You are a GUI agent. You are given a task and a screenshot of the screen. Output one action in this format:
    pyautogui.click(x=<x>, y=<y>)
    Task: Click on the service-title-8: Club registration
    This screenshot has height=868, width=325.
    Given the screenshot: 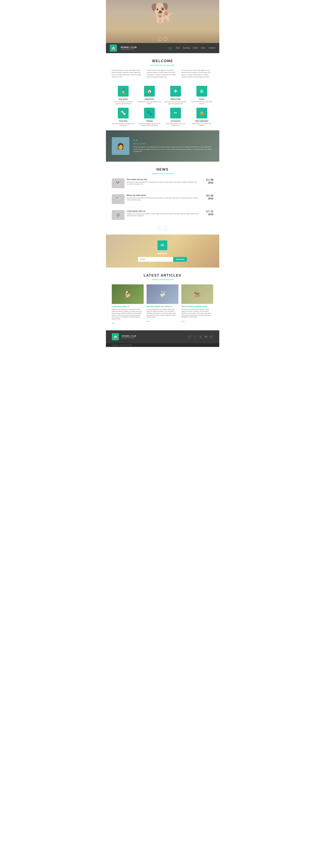 What is the action you would take?
    pyautogui.click(x=202, y=121)
    